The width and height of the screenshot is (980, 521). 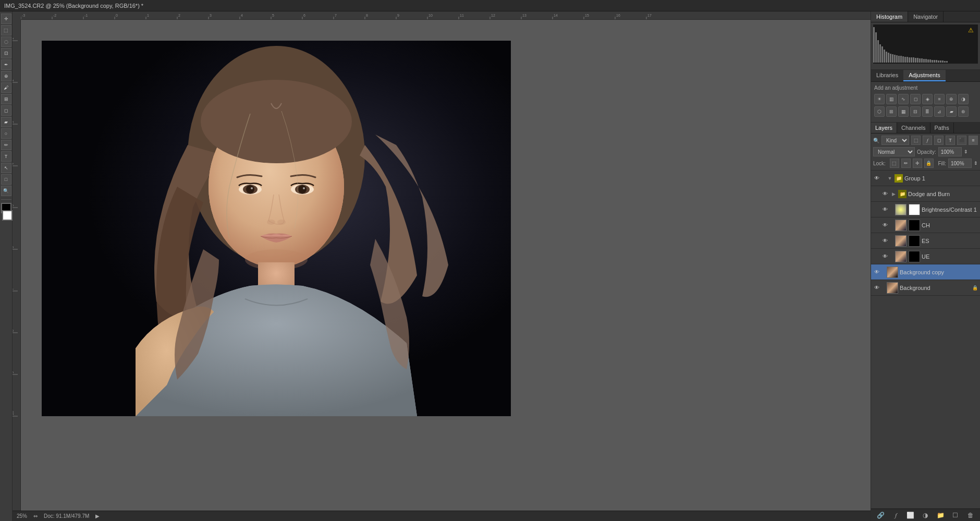 What do you see at coordinates (6, 191) in the screenshot?
I see `zoom-tool: 🔍` at bounding box center [6, 191].